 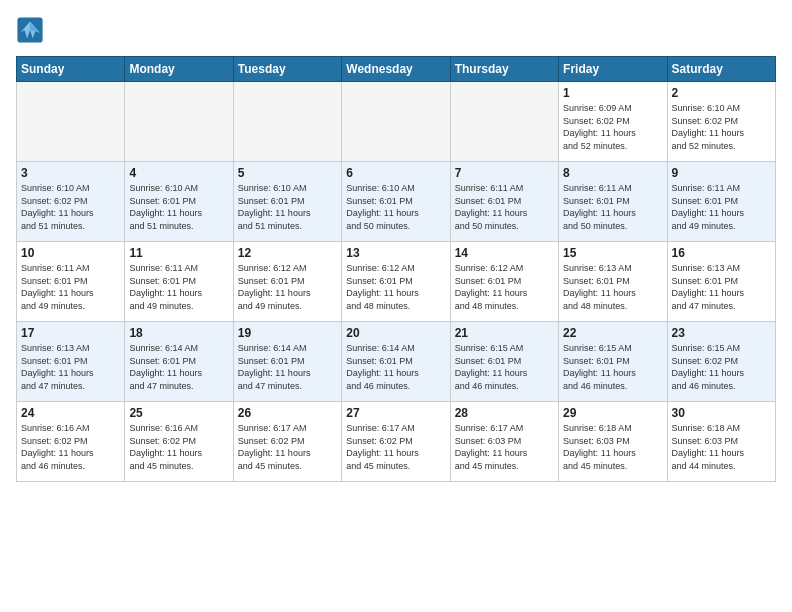 What do you see at coordinates (396, 253) in the screenshot?
I see `day-number: 13` at bounding box center [396, 253].